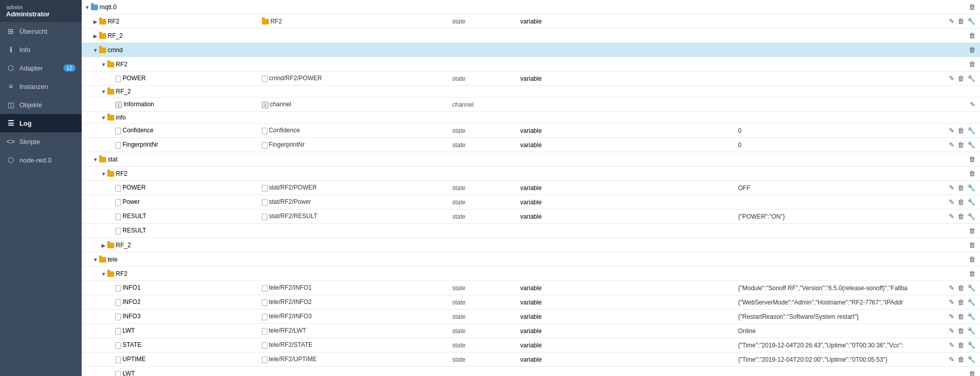 This screenshot has height=376, width=980. What do you see at coordinates (170, 7) in the screenshot?
I see `name-cell: ▼mqtt.0` at bounding box center [170, 7].